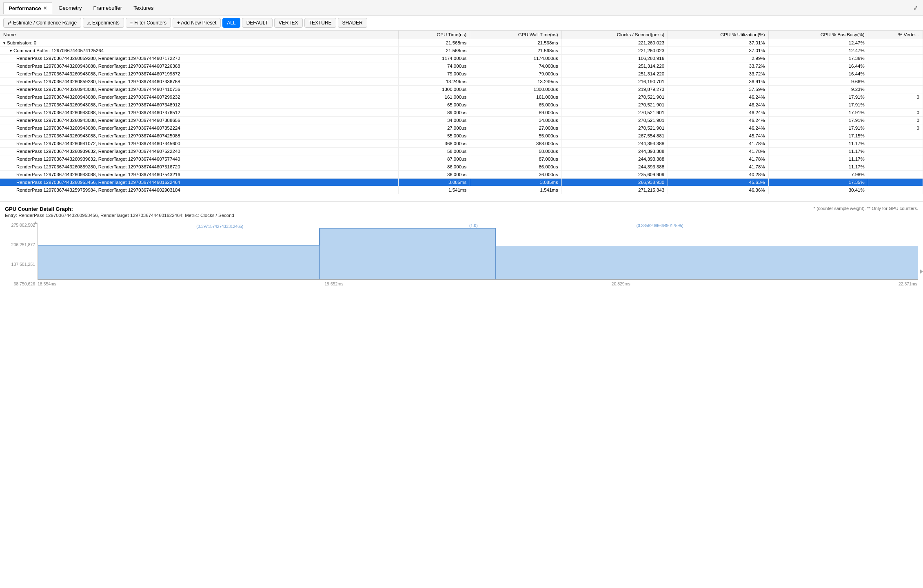 This screenshot has width=923, height=588. What do you see at coordinates (516, 43) in the screenshot?
I see `cell-value: 21.568ms` at bounding box center [516, 43].